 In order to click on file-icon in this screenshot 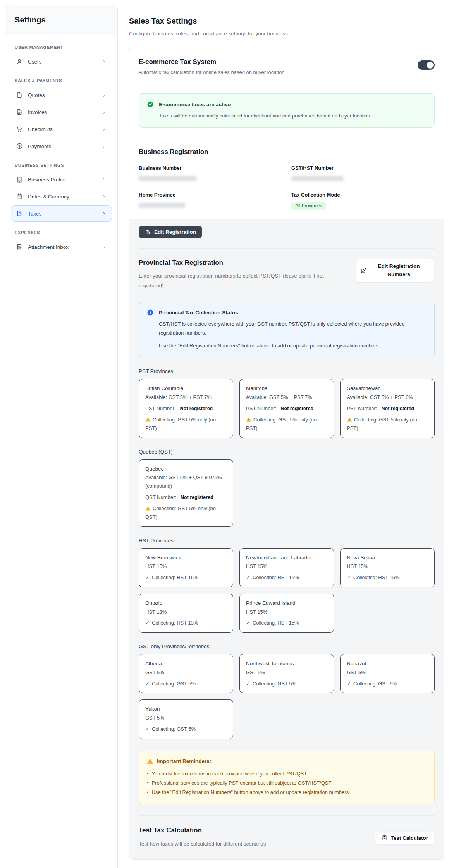, I will do `click(19, 95)`.